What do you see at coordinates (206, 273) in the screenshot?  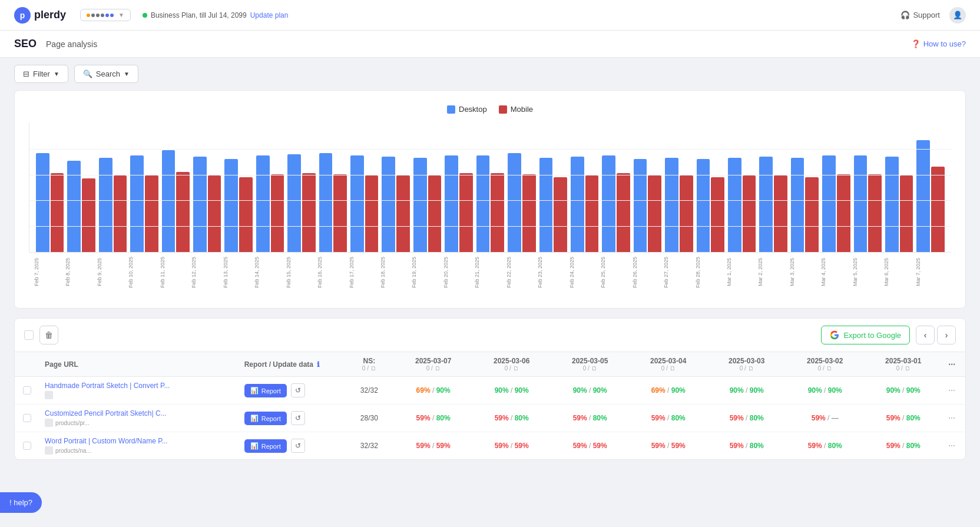 I see `chart-date-label: Feb 12, 2025` at bounding box center [206, 273].